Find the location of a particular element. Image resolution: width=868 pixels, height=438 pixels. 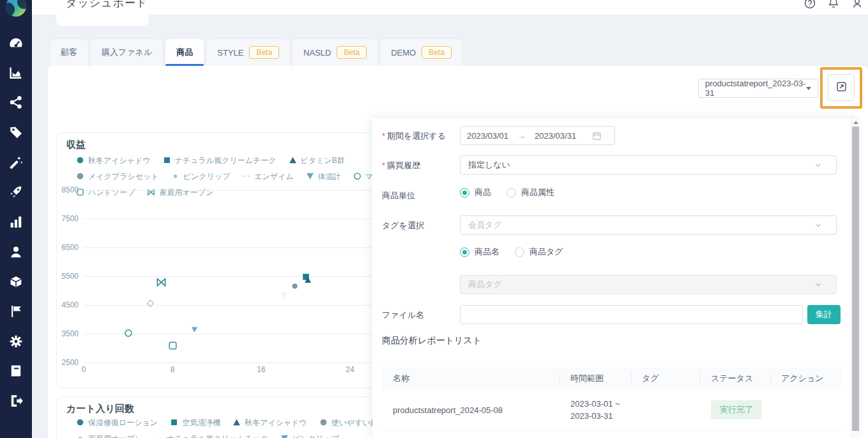

legend-item: 保湿修復ローション is located at coordinates (117, 423).